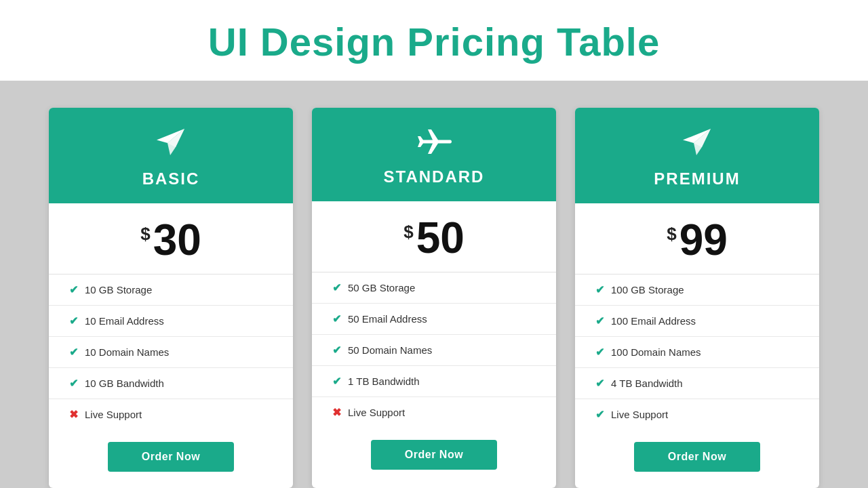 The height and width of the screenshot is (488, 868). I want to click on feature-text: 50 Email Address, so click(388, 319).